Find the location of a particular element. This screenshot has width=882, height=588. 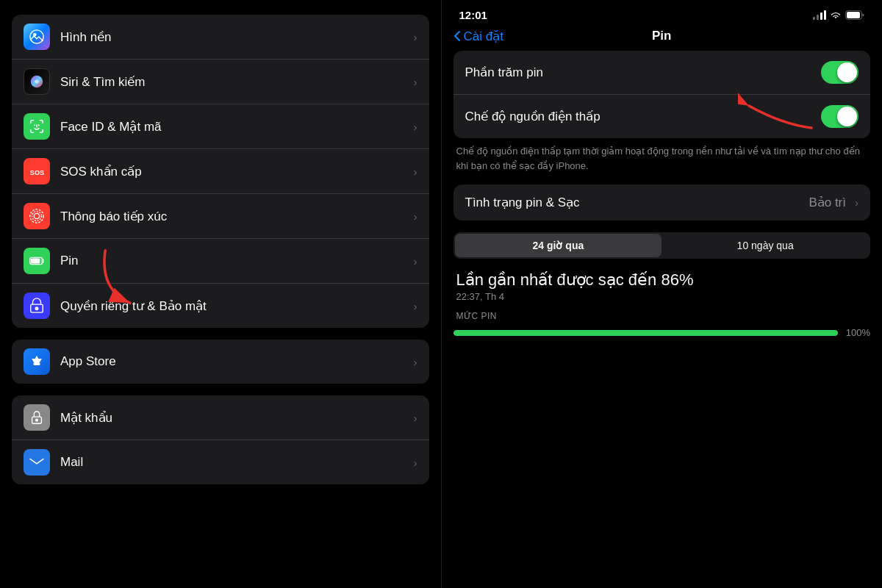

back-label: Cài đặt is located at coordinates (484, 37).